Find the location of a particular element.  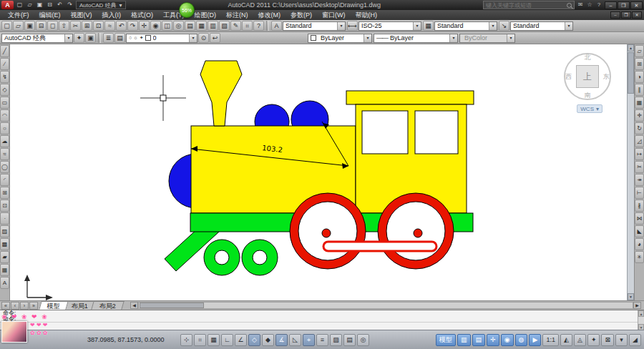

workspace-dropdown: AutoCAD 经典 ▾ is located at coordinates (101, 5).